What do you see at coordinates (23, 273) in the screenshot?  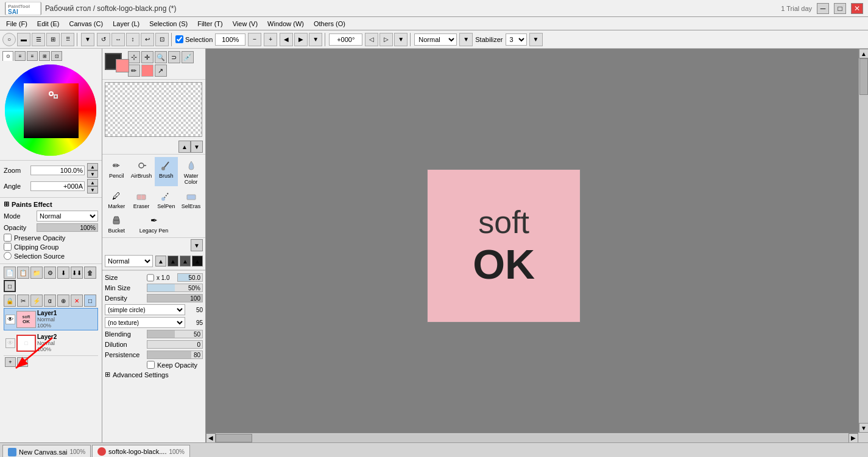 I see `copy-layer-btn: 📋` at bounding box center [23, 273].